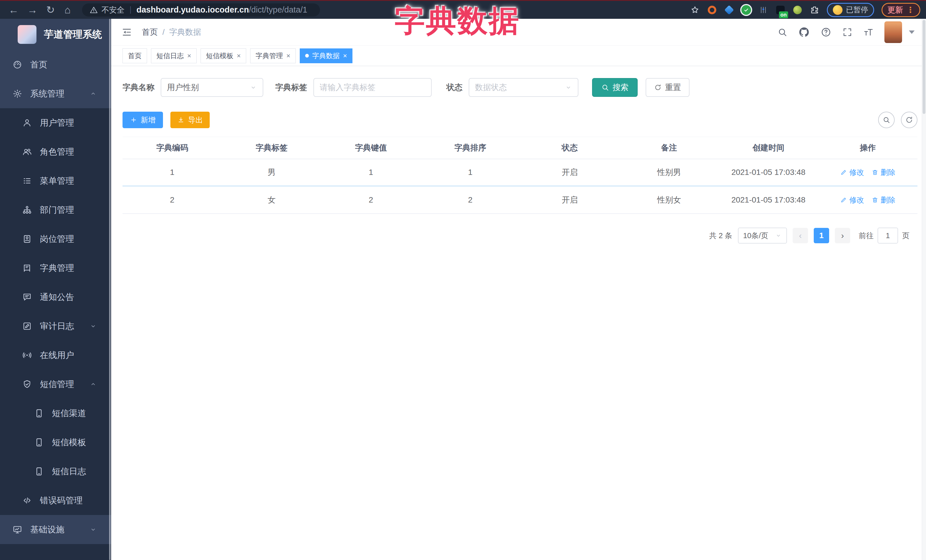  I want to click on refresh-table-button, so click(909, 120).